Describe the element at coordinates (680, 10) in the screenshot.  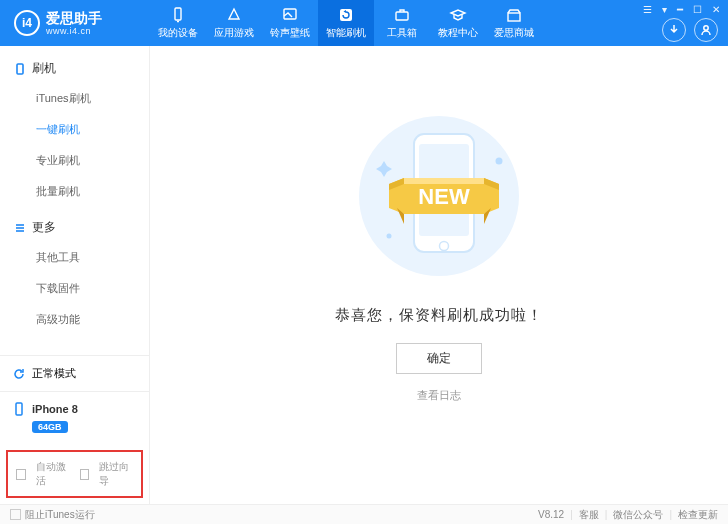
I see `minimize-icon: ━` at that location.